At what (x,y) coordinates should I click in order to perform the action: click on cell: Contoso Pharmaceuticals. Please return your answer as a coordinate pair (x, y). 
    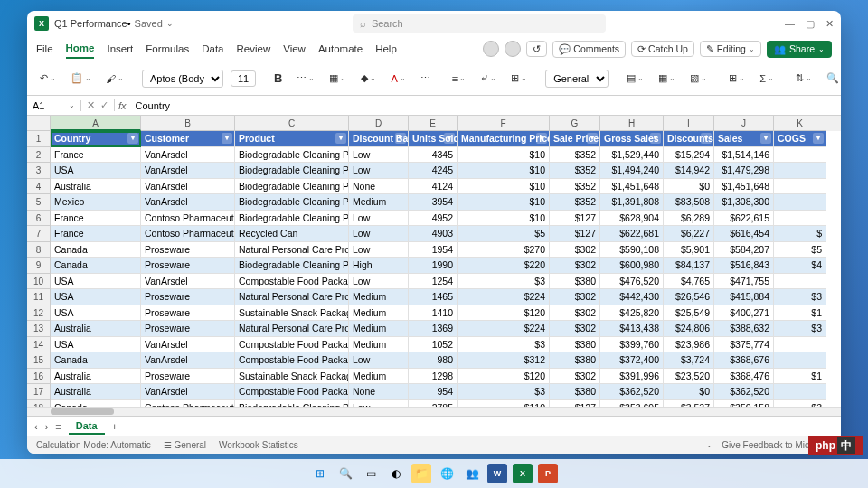
    Looking at the image, I should click on (188, 234).